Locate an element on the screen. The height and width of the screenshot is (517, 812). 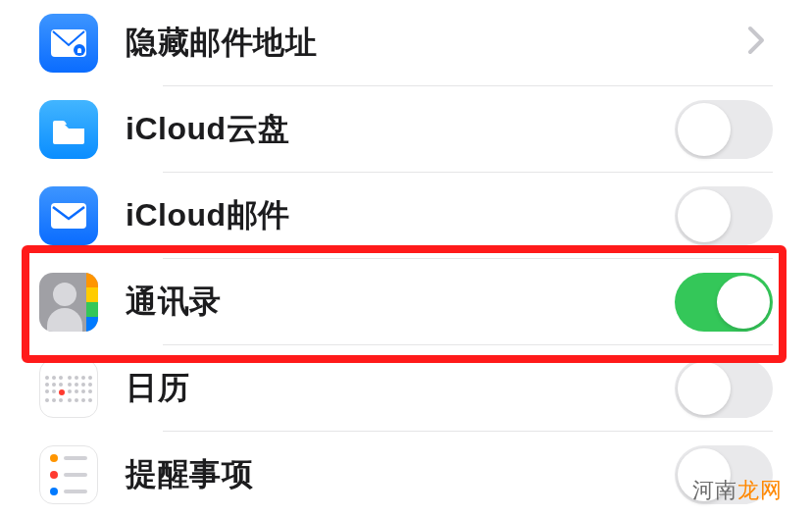
calendar-icon is located at coordinates (69, 388).